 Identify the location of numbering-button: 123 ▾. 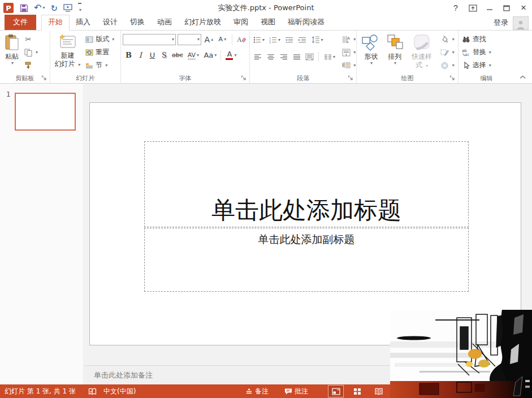
(275, 40).